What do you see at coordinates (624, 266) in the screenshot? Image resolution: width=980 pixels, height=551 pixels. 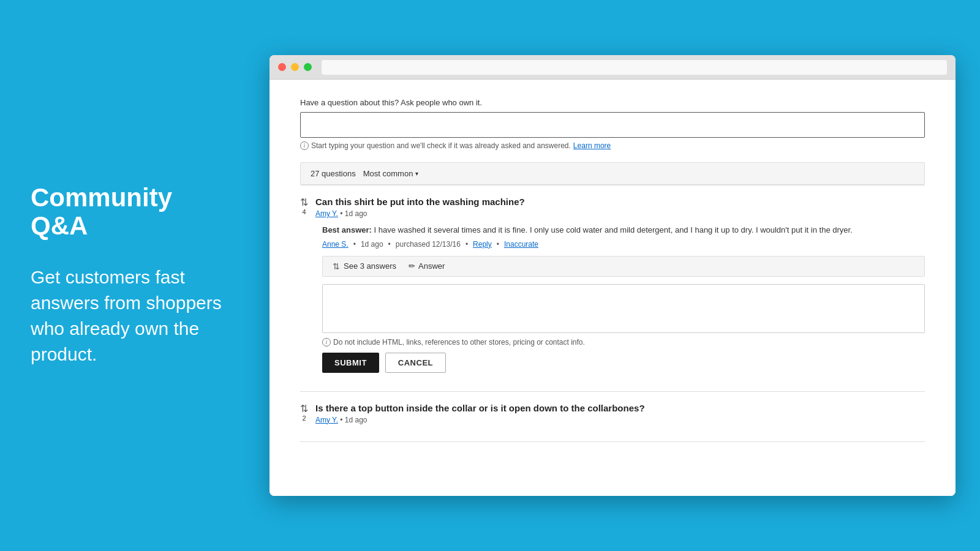 I see `answers-actions-bar-1: ⇅ See 3 answers ✏ Answer` at bounding box center [624, 266].